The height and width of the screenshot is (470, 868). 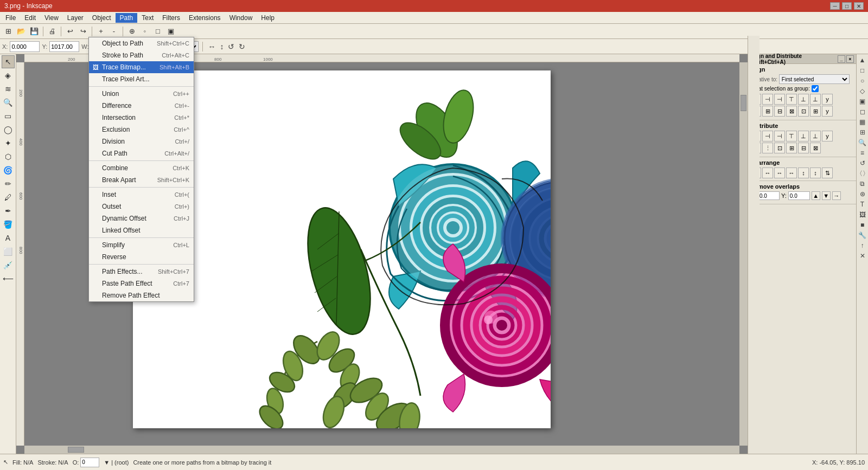 I want to click on remove-overlaps-apply: →, so click(x=837, y=196).